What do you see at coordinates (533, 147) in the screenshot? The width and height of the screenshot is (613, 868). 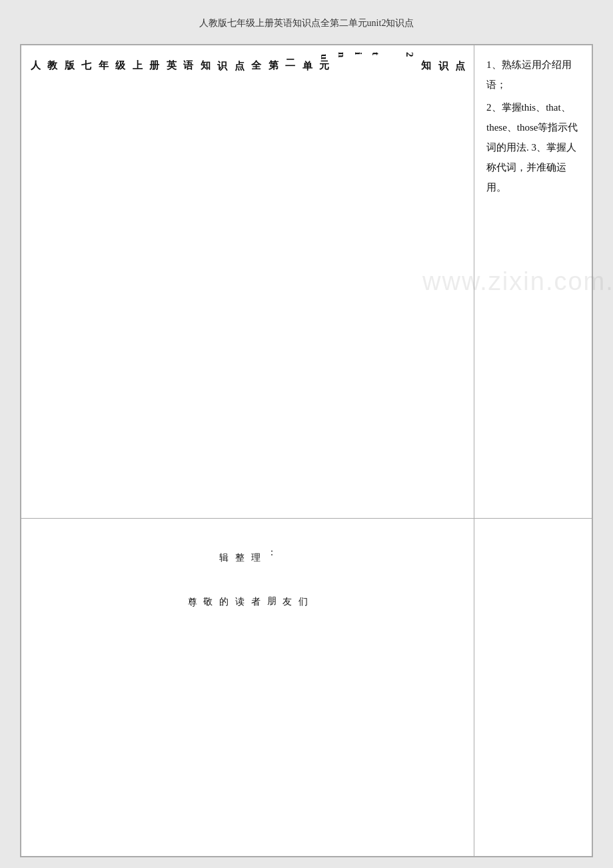 I see `content-line-2: 2、掌握this、that、these、those等指示代词的用法. 3、掌握人…` at bounding box center [533, 147].